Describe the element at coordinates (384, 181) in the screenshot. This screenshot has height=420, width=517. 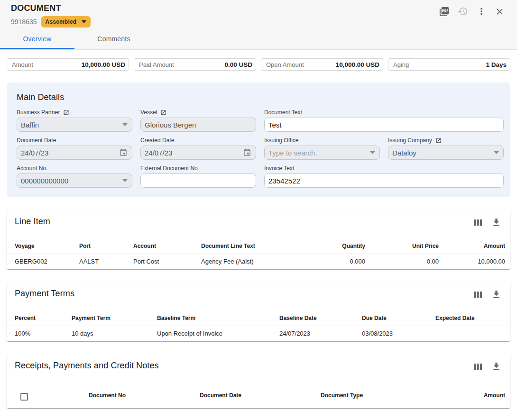
I see `invoice-text-input-wrap` at that location.